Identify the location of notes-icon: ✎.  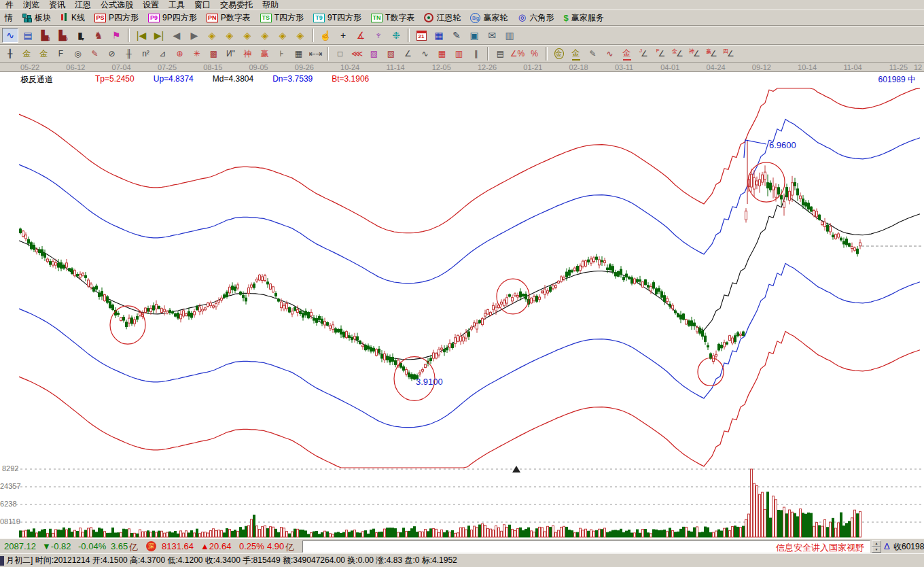
(457, 35).